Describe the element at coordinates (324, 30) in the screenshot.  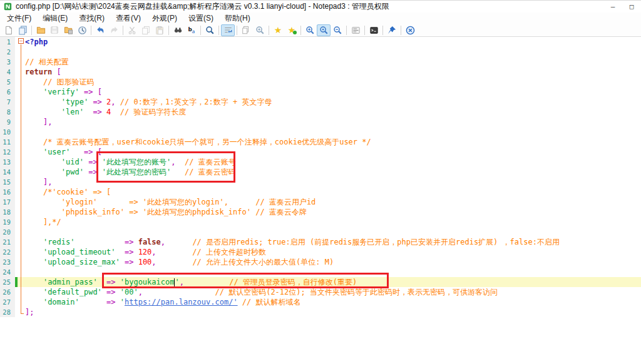
I see `toolbar-zoom-reset-button` at that location.